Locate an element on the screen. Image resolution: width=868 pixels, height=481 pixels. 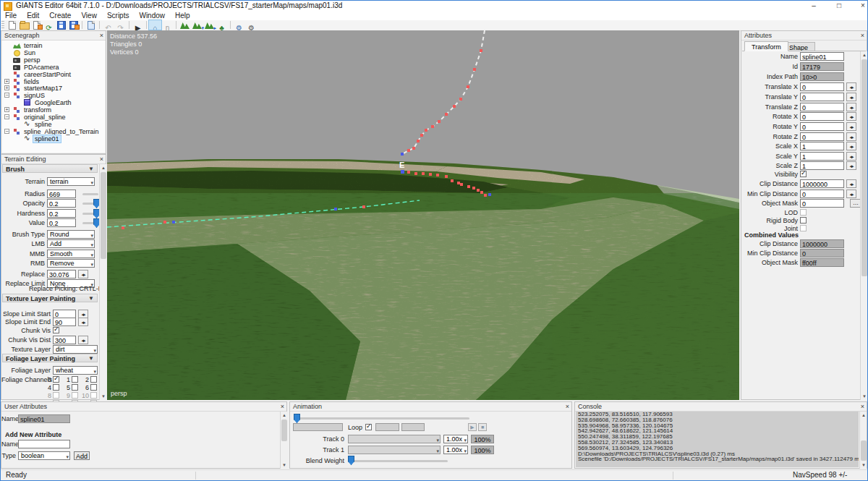
terrain-row-rotate-z-spinner: ◂▸ is located at coordinates (851, 137).